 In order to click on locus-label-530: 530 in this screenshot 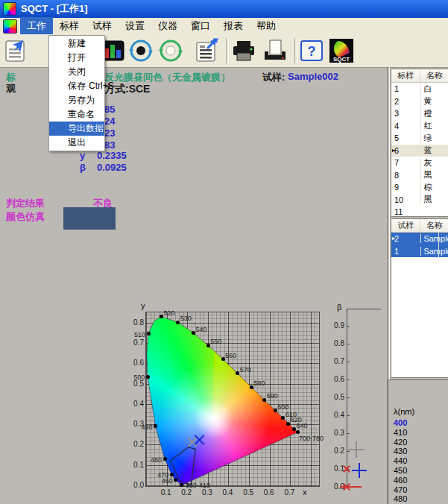, I will do `click(186, 318)`.